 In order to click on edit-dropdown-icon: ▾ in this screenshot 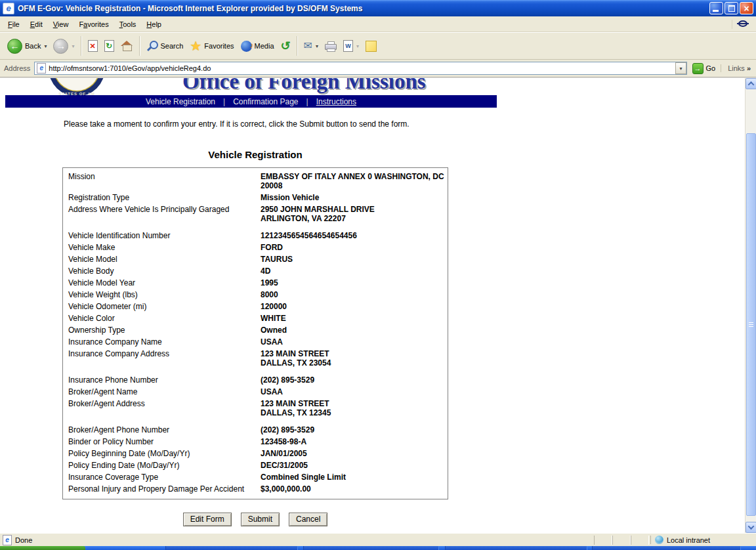, I will do `click(358, 46)`.